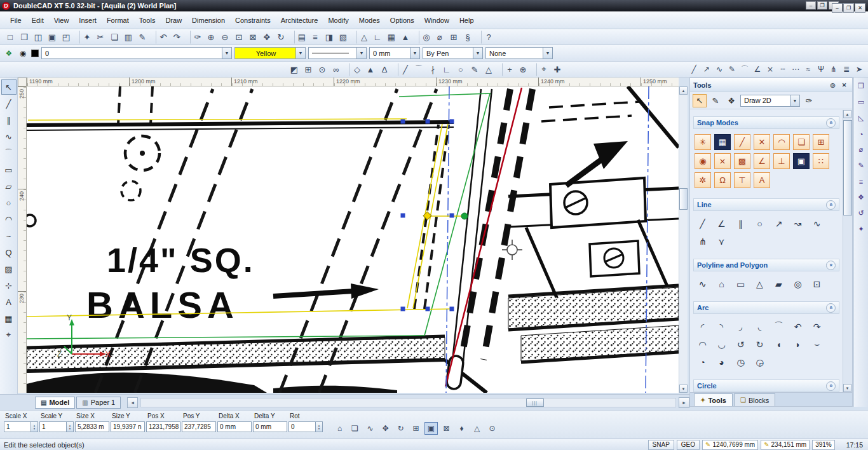  I want to click on arc-left-icon: ◖, so click(779, 344).